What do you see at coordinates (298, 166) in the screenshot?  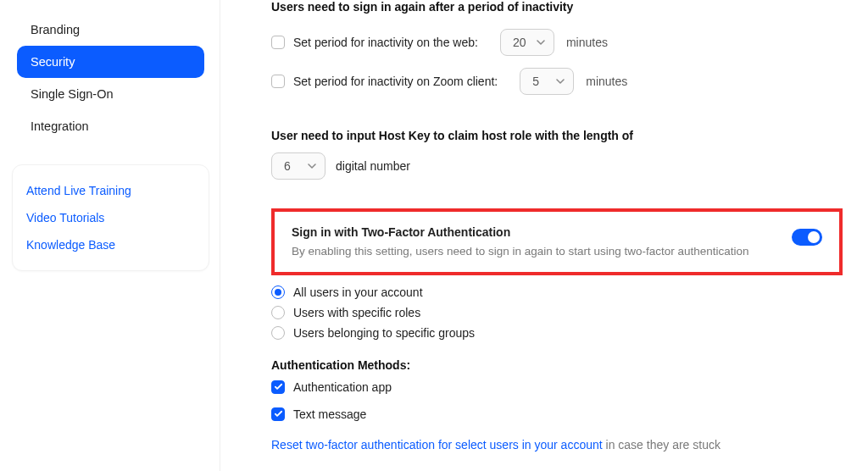 I see `hostkey-select: 6` at bounding box center [298, 166].